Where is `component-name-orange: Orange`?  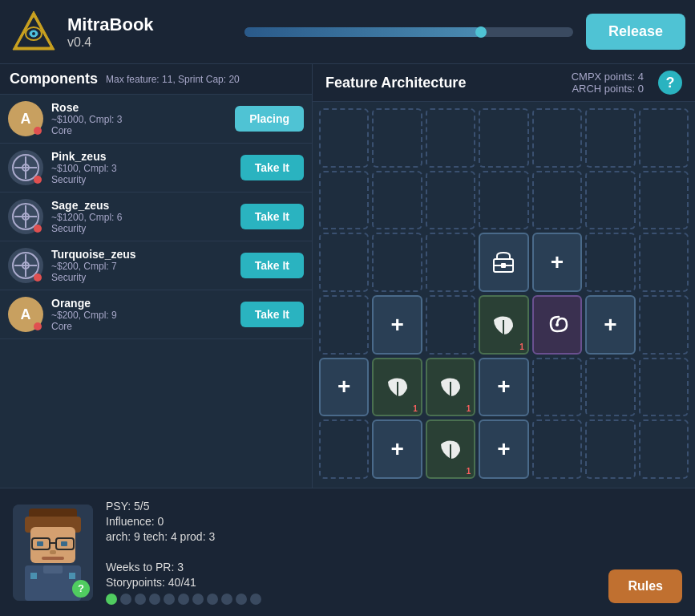 component-name-orange: Orange is located at coordinates (146, 303).